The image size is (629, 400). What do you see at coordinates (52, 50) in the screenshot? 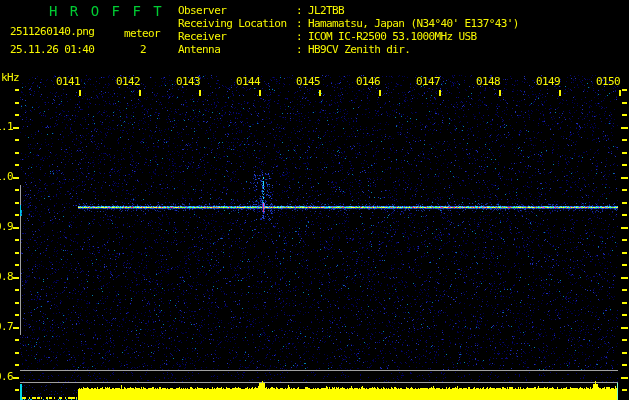
I see `capture-datetime: 25.11.26 01:40` at bounding box center [52, 50].